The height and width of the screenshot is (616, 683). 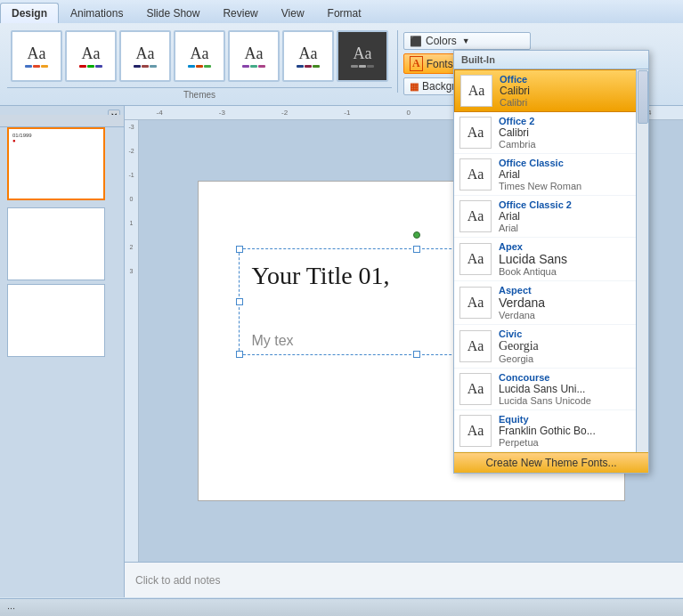 I want to click on font-item-aa-office-classic2: Aa, so click(x=476, y=216).